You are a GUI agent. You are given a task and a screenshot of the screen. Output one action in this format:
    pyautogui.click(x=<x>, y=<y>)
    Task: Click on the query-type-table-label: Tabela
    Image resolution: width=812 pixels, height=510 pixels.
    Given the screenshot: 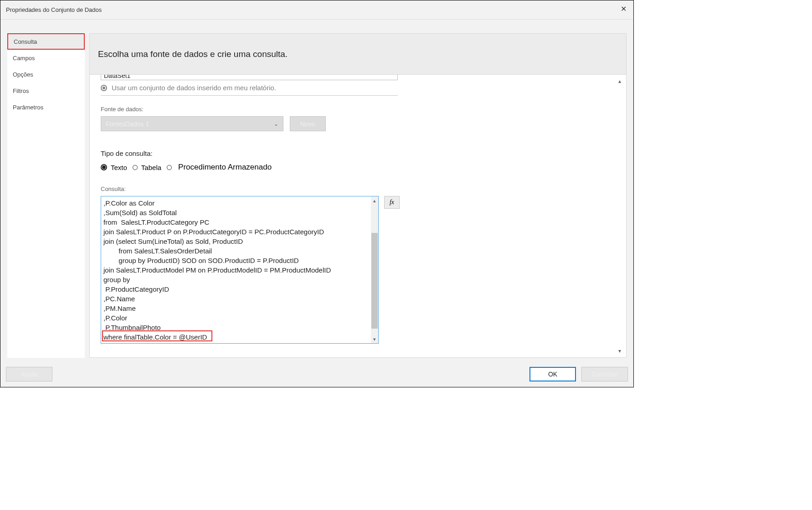 What is the action you would take?
    pyautogui.click(x=151, y=168)
    